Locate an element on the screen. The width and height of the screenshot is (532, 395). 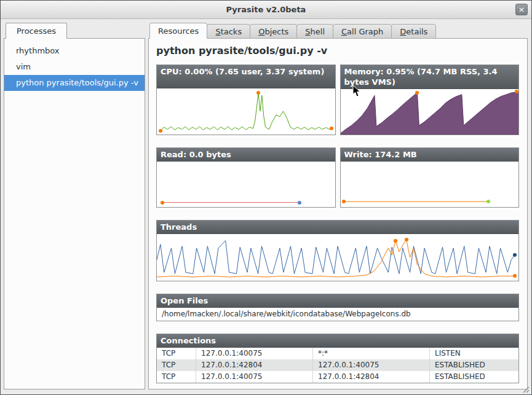
panel-read-title: Read: 0.0 bytes is located at coordinates (246, 155).